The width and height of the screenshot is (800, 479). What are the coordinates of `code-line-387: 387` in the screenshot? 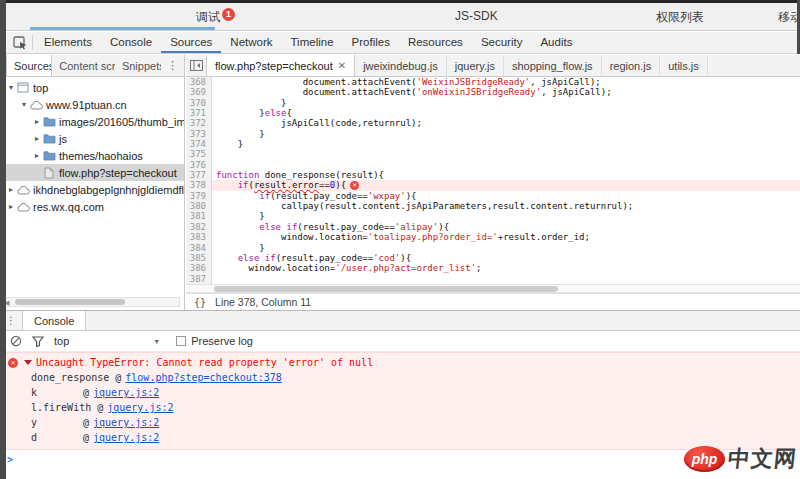 It's located at (493, 279).